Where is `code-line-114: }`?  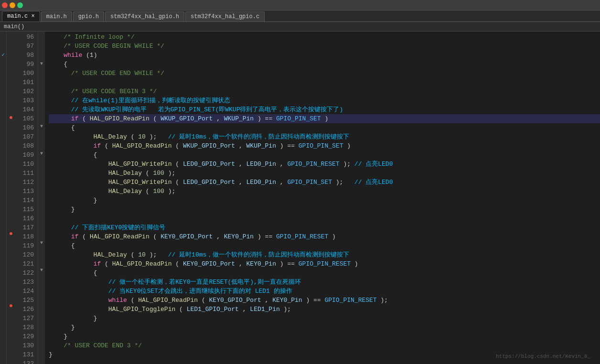
code-line-114: } is located at coordinates (324, 201).